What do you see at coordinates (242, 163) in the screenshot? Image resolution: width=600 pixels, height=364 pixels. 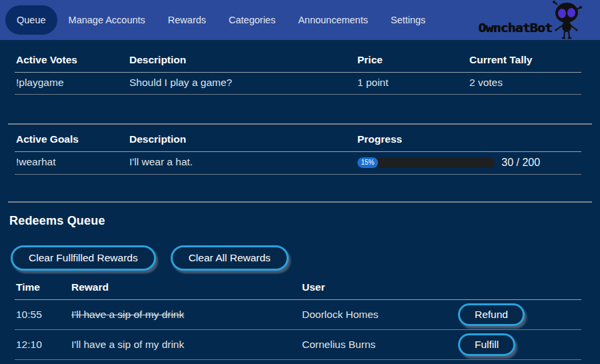 I see `goal-description: I'll wear a hat.` at bounding box center [242, 163].